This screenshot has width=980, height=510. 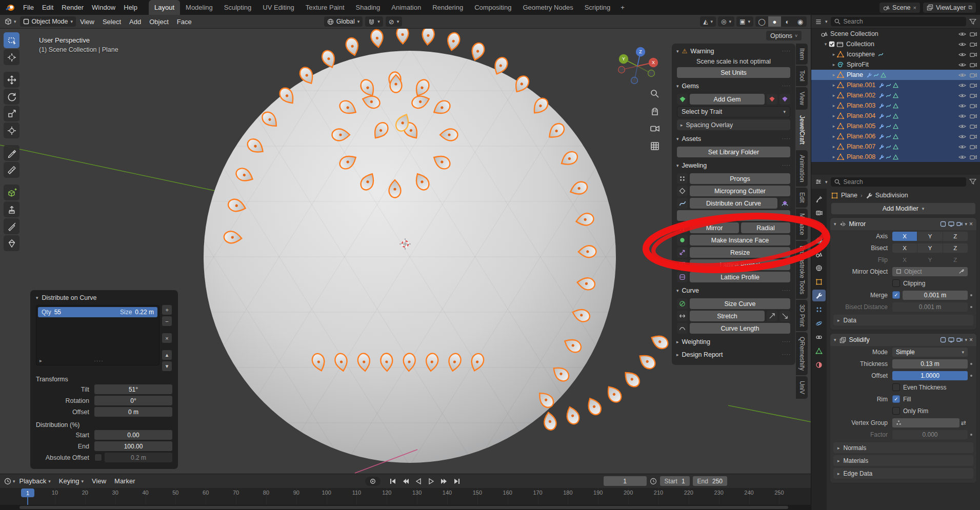 What do you see at coordinates (857, 224) in the screenshot?
I see `modifier-name: Mirror` at bounding box center [857, 224].